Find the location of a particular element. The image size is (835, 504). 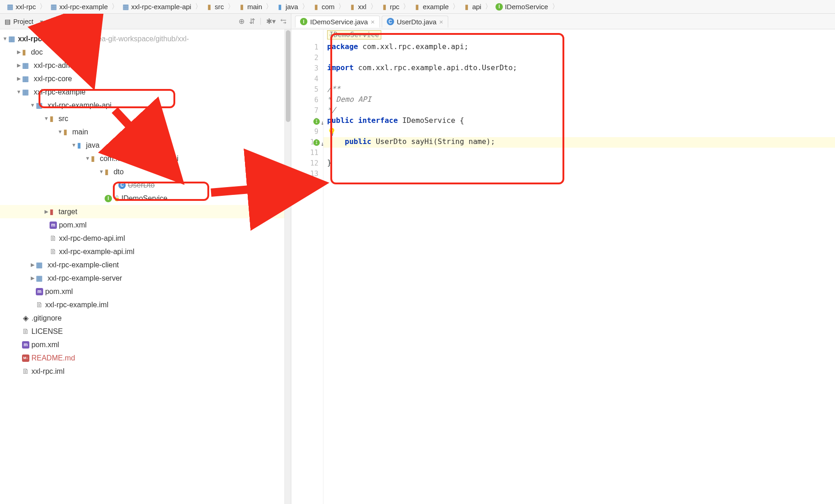

line-number: 6 is located at coordinates (307, 100).